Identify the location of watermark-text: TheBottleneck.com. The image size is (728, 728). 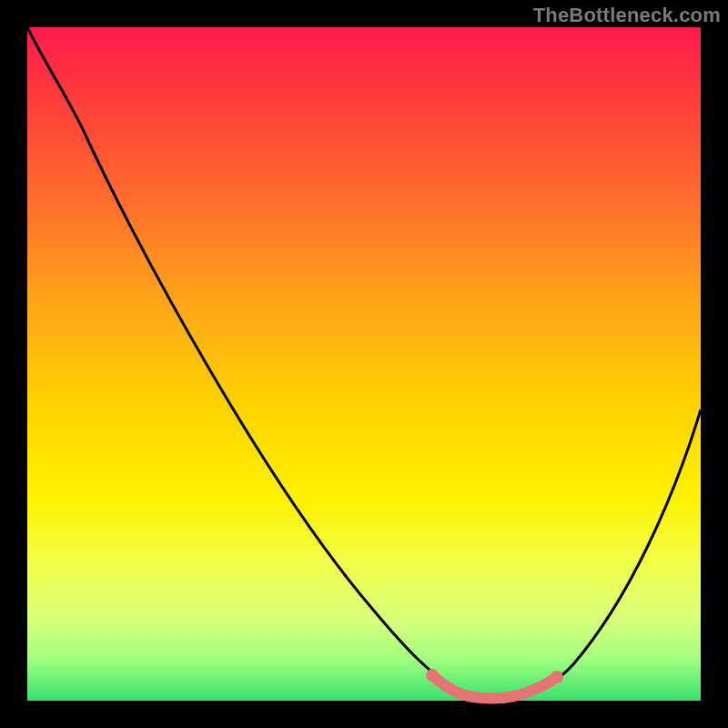
(627, 15).